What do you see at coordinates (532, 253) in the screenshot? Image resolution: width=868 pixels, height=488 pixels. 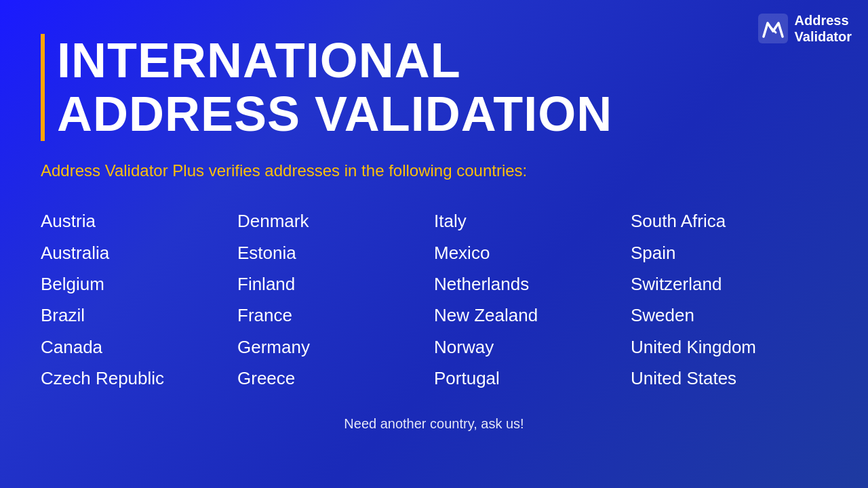 I see `country-mexico: Mexico` at bounding box center [532, 253].